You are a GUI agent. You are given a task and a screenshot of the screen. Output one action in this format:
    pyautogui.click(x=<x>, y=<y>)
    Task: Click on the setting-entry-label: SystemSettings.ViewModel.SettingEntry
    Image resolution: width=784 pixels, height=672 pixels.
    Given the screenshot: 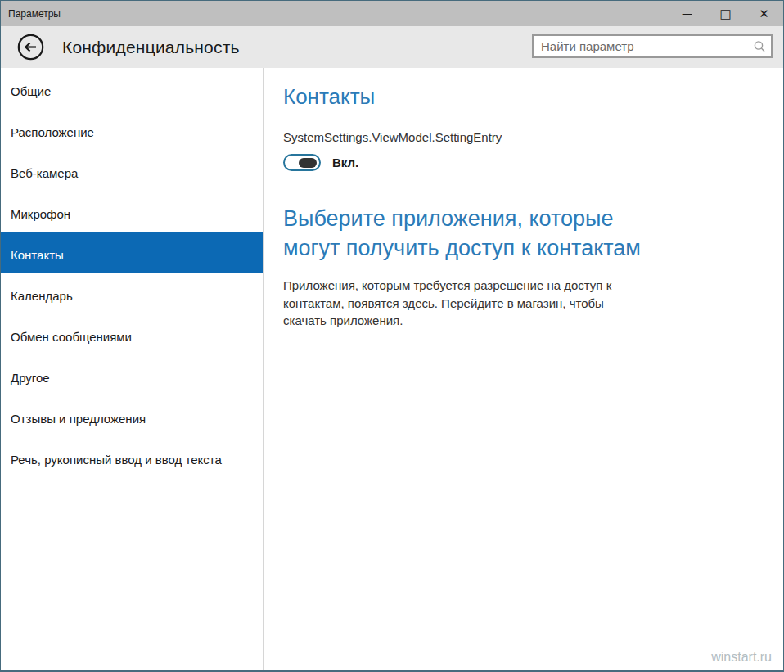 What is the action you would take?
    pyautogui.click(x=520, y=138)
    